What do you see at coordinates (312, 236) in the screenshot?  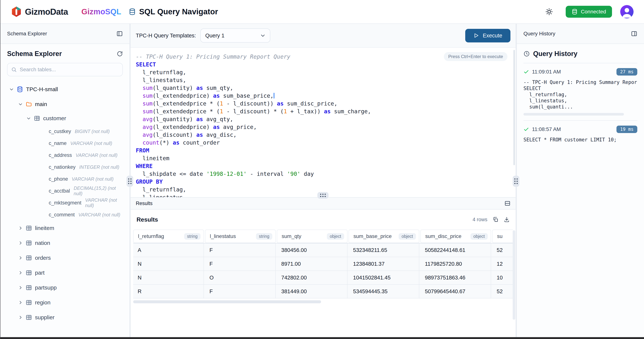 I see `results-column-header: sum_qty object` at bounding box center [312, 236].